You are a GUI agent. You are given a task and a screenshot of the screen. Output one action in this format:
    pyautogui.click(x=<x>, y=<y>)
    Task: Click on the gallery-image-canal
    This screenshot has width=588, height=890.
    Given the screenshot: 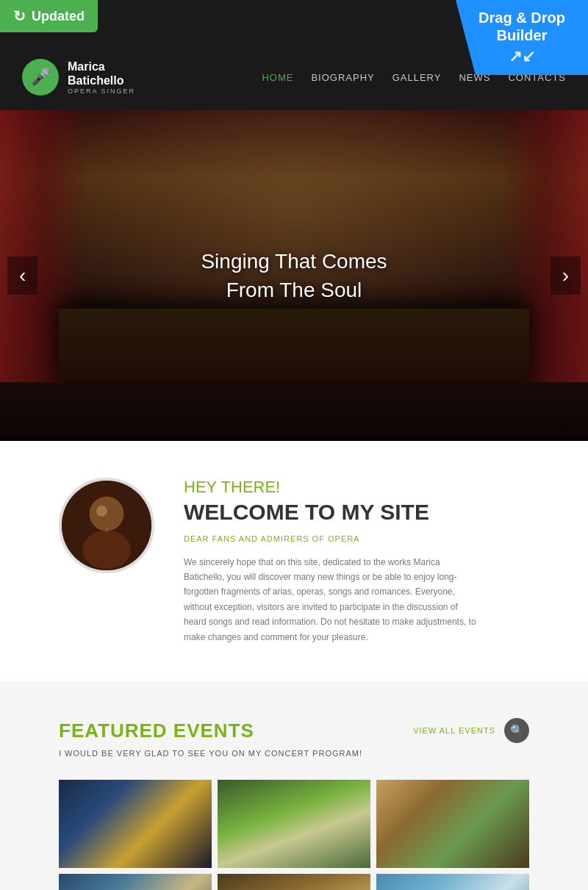 What is the action you would take?
    pyautogui.click(x=135, y=882)
    